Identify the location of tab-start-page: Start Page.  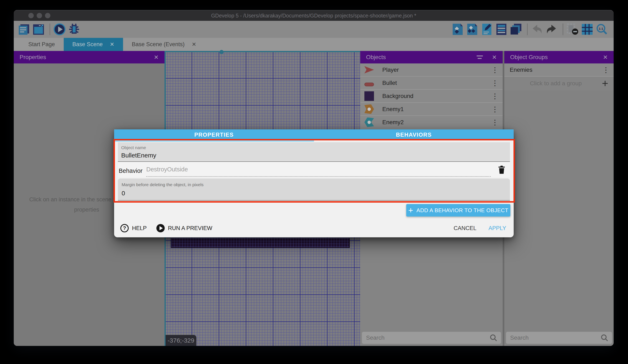
(42, 44).